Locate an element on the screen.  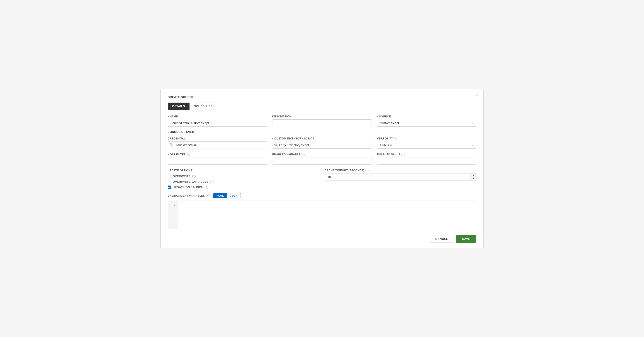
source-details-section-title: SOURCE DETAILS is located at coordinates (322, 130).